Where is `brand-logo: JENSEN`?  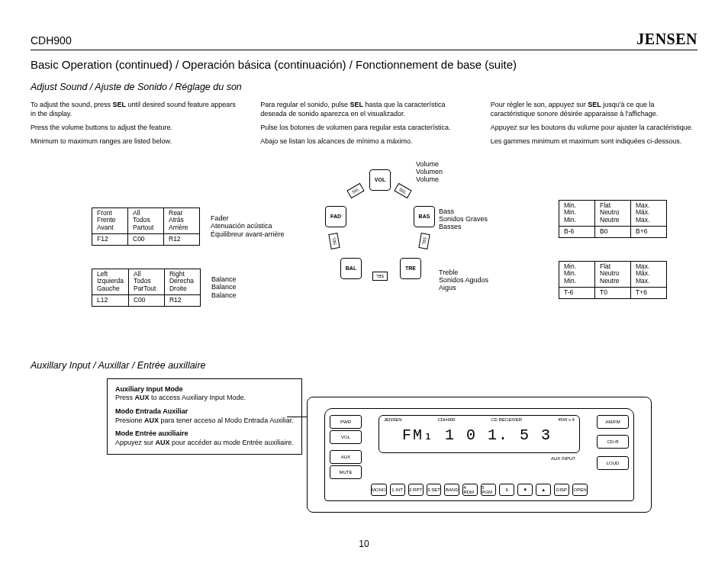 brand-logo: JENSEN is located at coordinates (667, 40).